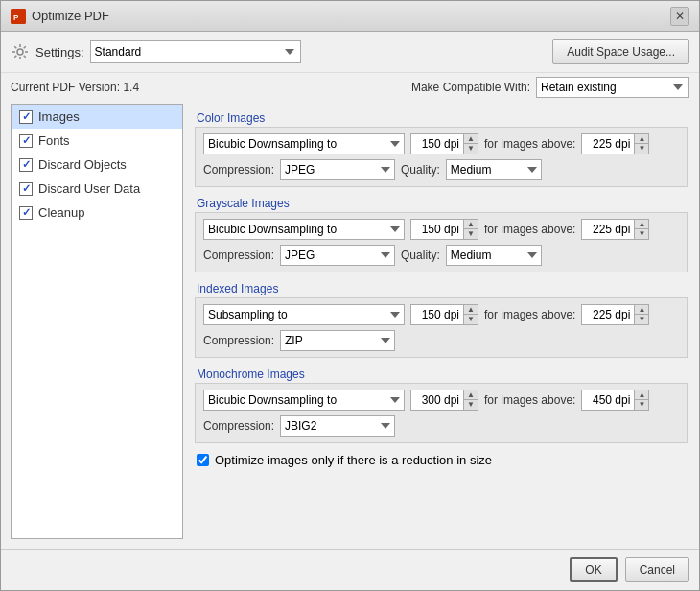 Image resolution: width=700 pixels, height=591 pixels. Describe the element at coordinates (494, 170) in the screenshot. I see `color-quality-dropdown: Medium` at that location.